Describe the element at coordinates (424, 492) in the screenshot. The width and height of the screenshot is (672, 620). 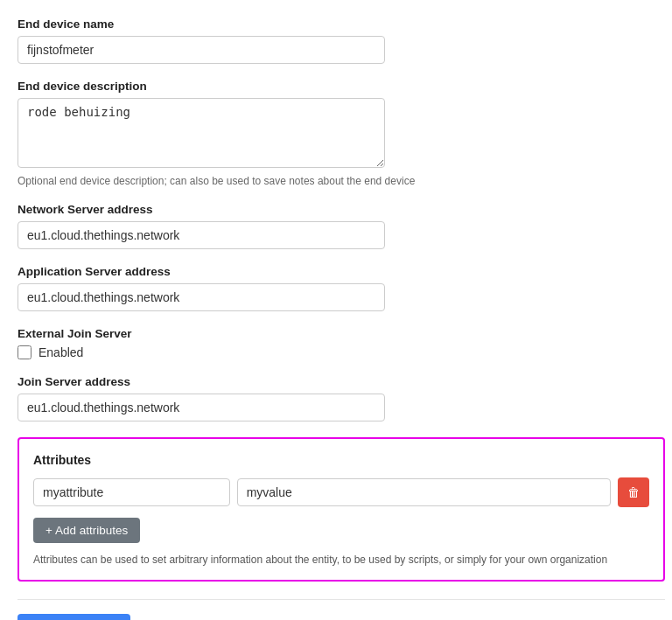
I see `attribute-value-input` at that location.